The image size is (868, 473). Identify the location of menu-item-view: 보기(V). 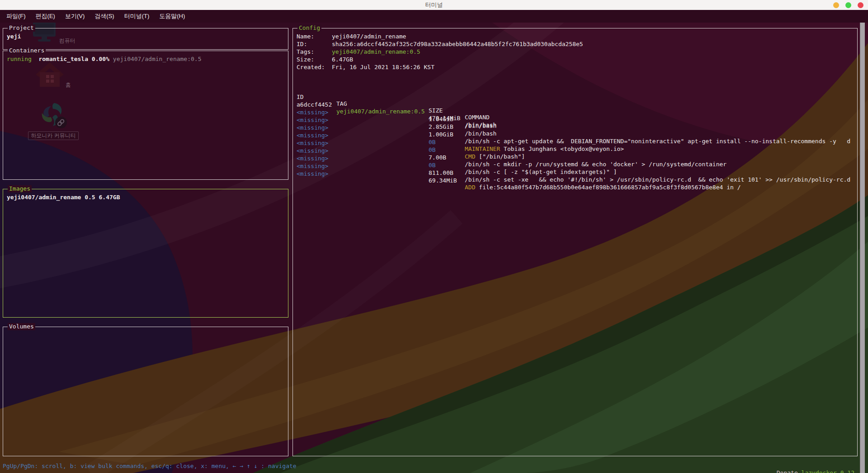
(75, 16).